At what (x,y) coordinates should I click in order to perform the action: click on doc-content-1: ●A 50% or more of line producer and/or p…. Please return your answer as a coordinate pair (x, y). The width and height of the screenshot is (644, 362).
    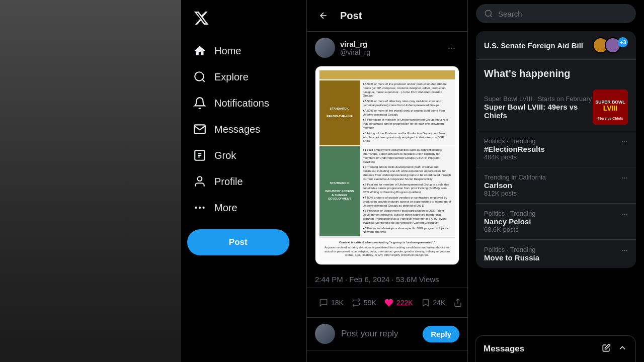
    Looking at the image, I should click on (408, 113).